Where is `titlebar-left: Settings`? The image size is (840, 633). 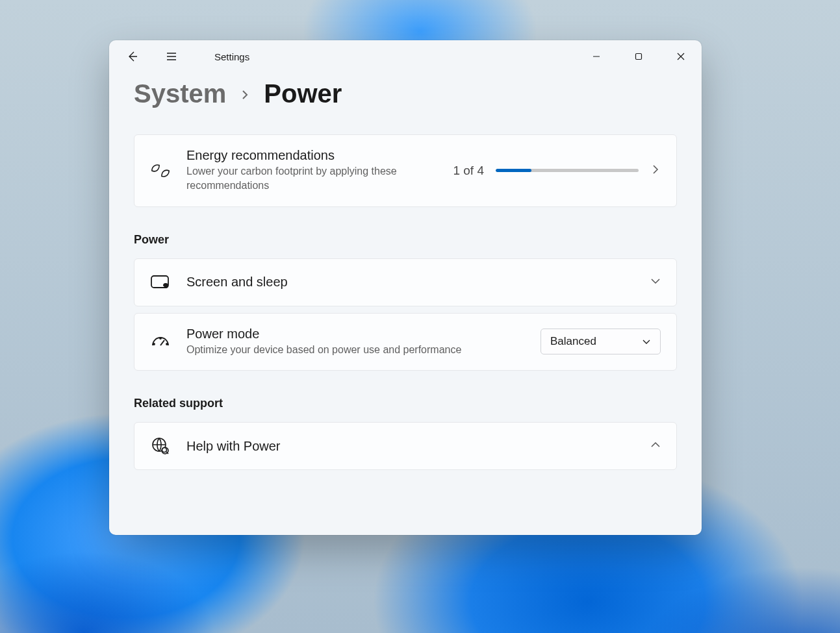 titlebar-left: Settings is located at coordinates (185, 56).